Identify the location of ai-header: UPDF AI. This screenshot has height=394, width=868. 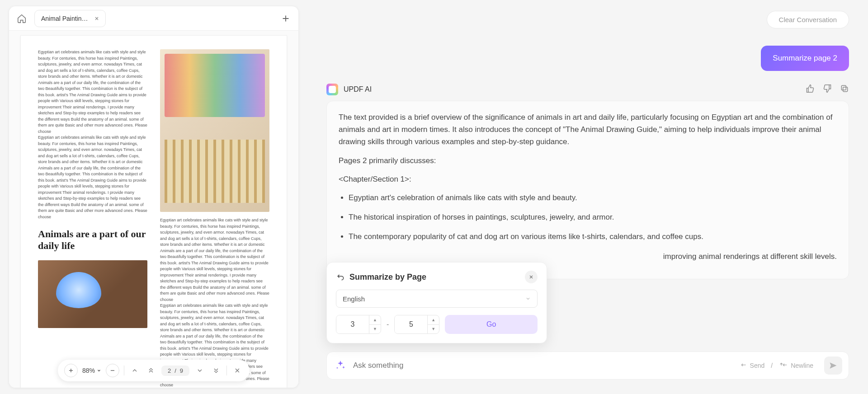
(588, 89).